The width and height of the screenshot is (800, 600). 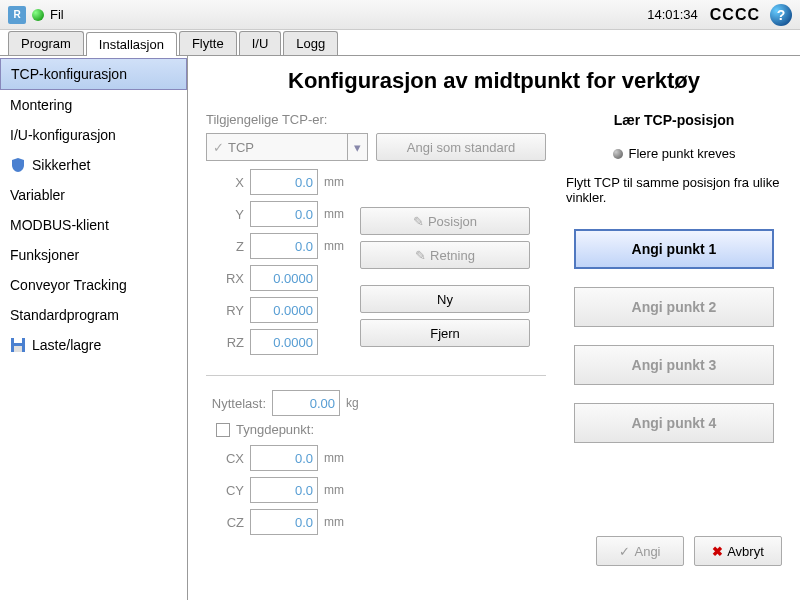 I want to click on set-point-2-button: Angi punkt 2, so click(x=674, y=307).